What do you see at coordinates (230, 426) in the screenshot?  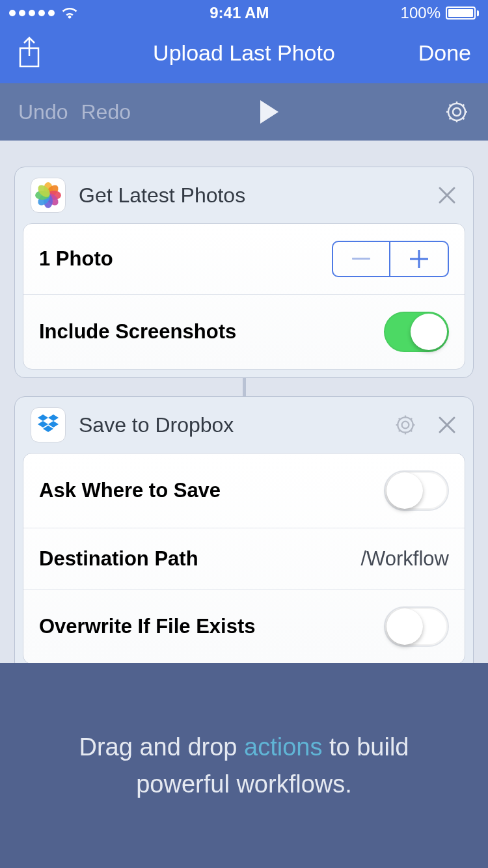 I see `card-title: Save to Dropbox` at bounding box center [230, 426].